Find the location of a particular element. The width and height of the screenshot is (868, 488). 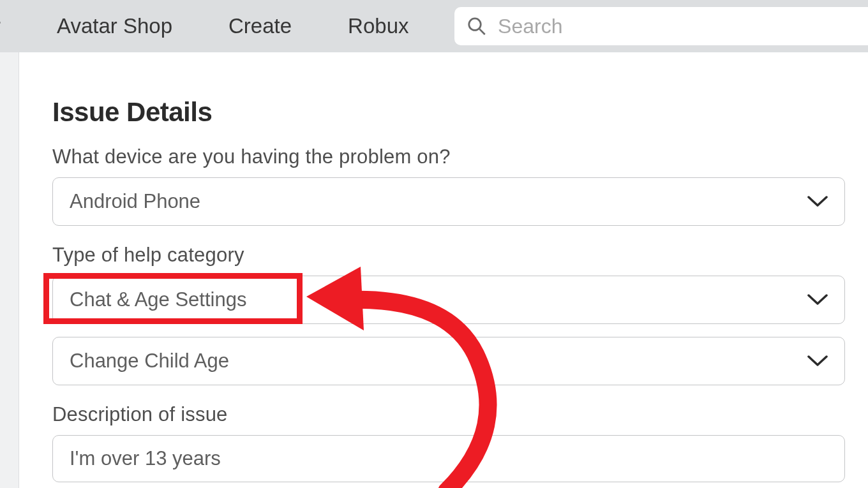

nav-link-robux: Robux is located at coordinates (378, 26).